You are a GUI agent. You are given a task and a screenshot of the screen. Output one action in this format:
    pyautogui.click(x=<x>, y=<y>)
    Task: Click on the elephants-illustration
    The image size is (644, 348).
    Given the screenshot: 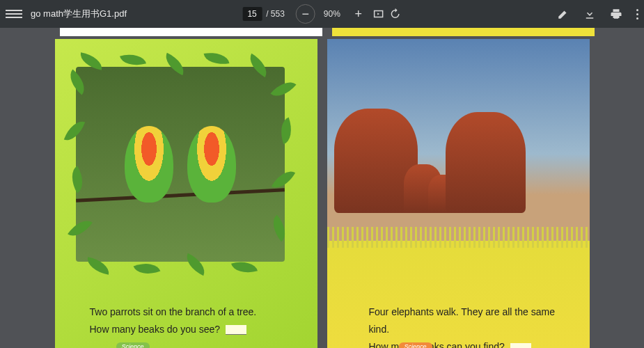 What is the action you would take?
    pyautogui.click(x=430, y=161)
    